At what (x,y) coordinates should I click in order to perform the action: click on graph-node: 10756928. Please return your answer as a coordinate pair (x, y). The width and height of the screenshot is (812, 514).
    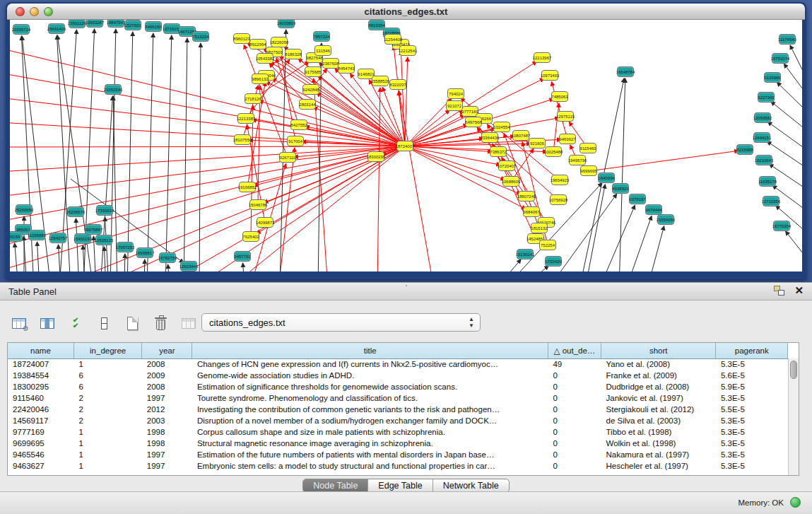
    Looking at the image, I should click on (558, 199).